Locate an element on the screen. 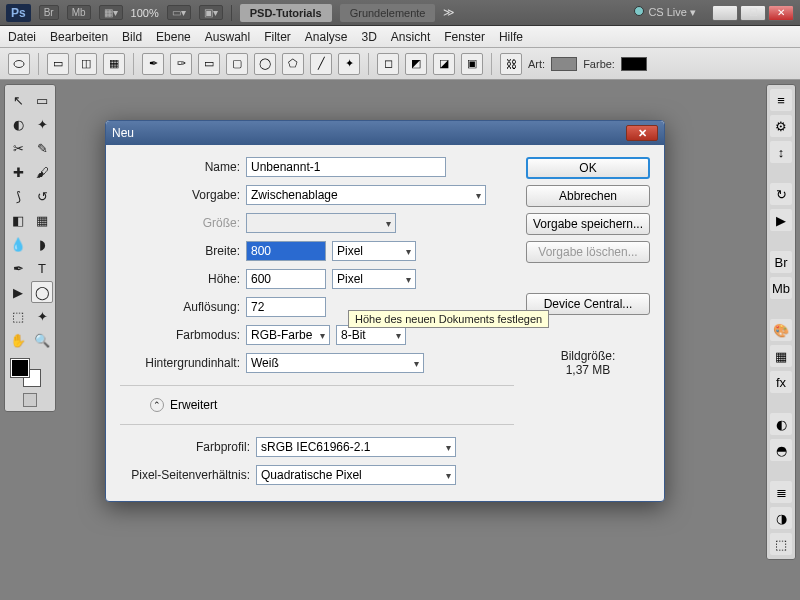 Image resolution: width=800 pixels, height=600 pixels. eraser-tool-icon: ◧ is located at coordinates (18, 220).